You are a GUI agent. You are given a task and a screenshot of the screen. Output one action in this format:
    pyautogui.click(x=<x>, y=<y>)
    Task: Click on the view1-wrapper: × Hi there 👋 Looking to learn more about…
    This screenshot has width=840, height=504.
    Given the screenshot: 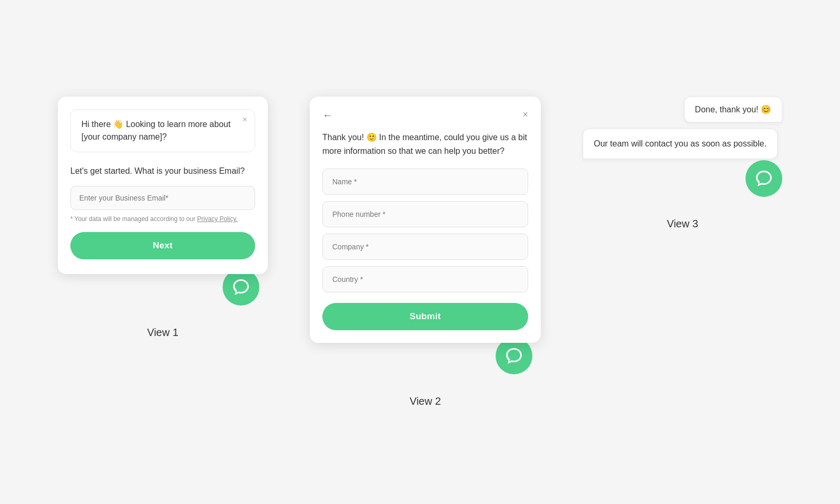 What is the action you would take?
    pyautogui.click(x=163, y=217)
    